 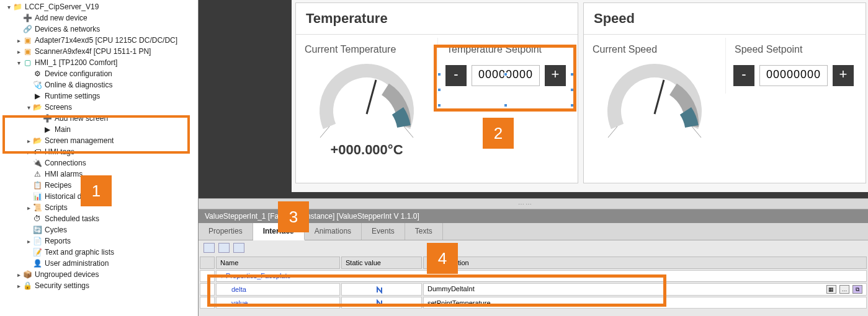 What do you see at coordinates (831, 289) in the screenshot?
I see `tag-browse-button: ▦` at bounding box center [831, 289].